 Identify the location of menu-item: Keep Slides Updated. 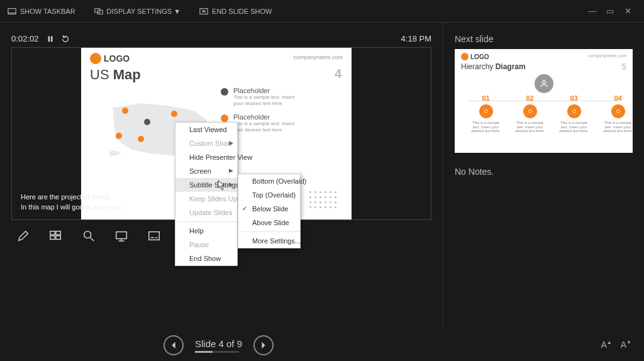
(206, 199).